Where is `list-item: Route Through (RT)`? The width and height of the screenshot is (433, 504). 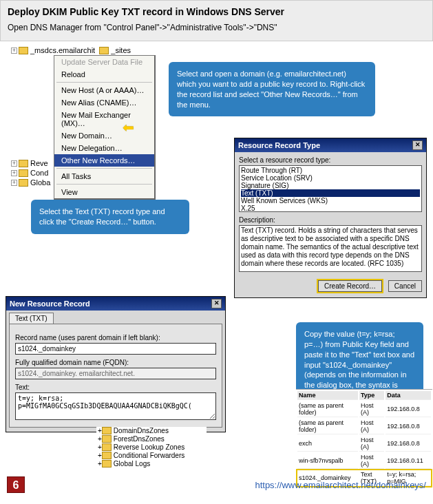
list-item: Route Through (RT) is located at coordinates (330, 171).